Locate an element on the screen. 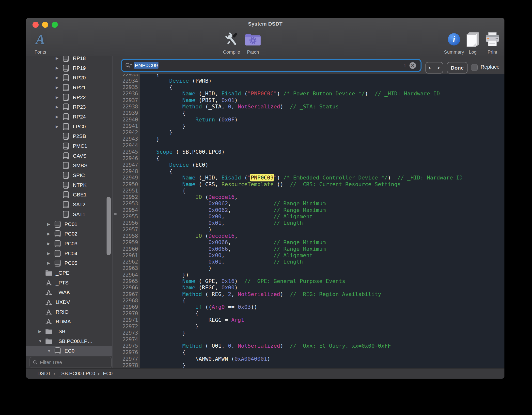  code-line: } is located at coordinates (303, 333).